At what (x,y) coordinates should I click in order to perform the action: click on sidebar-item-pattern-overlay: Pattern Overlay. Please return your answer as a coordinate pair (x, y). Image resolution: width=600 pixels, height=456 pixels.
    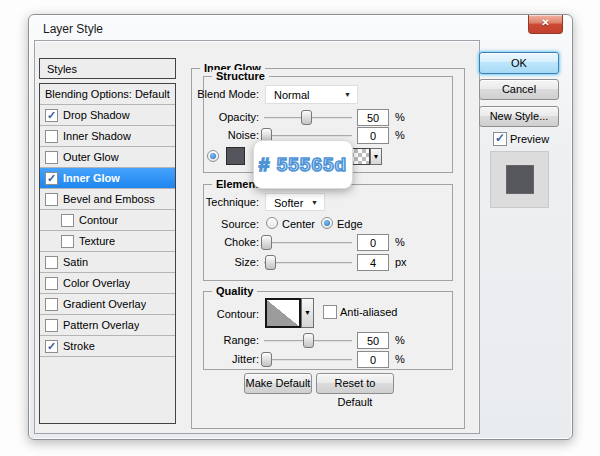
    Looking at the image, I should click on (108, 326).